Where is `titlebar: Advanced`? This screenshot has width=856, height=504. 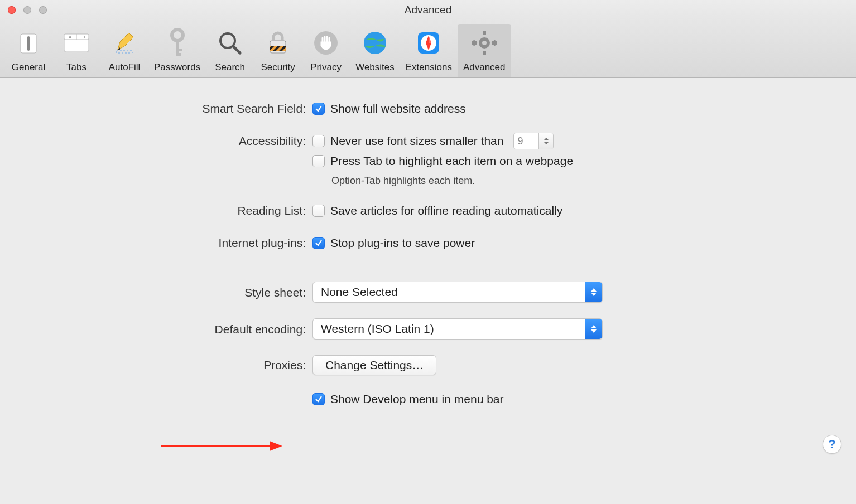
titlebar: Advanced is located at coordinates (428, 10).